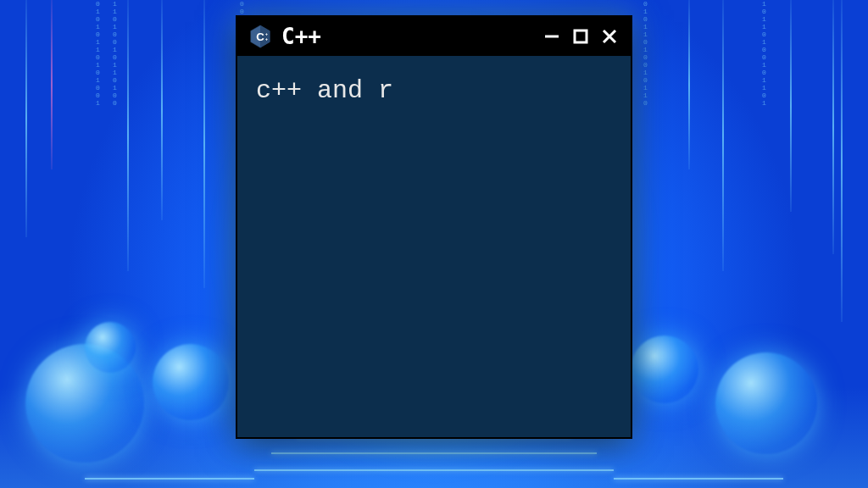 The width and height of the screenshot is (868, 488). Describe the element at coordinates (434, 91) in the screenshot. I see `terminal-content: c++ and r` at that location.